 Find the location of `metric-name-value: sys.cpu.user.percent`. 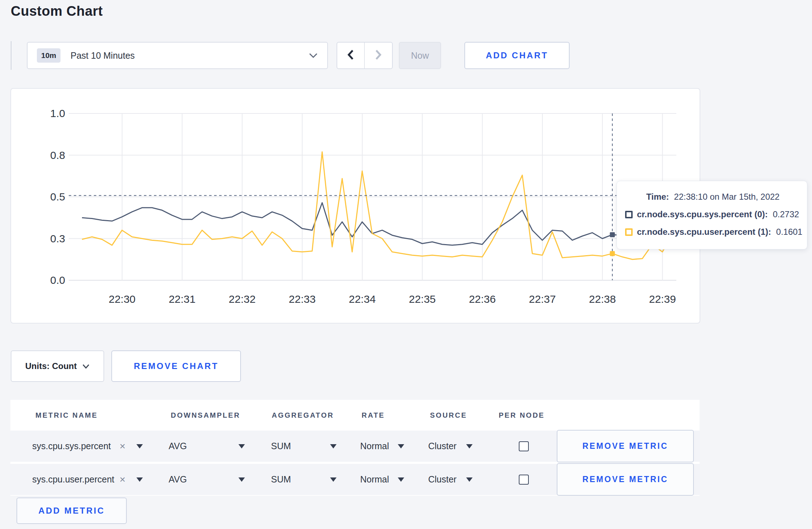

metric-name-value: sys.cpu.user.percent is located at coordinates (73, 480).